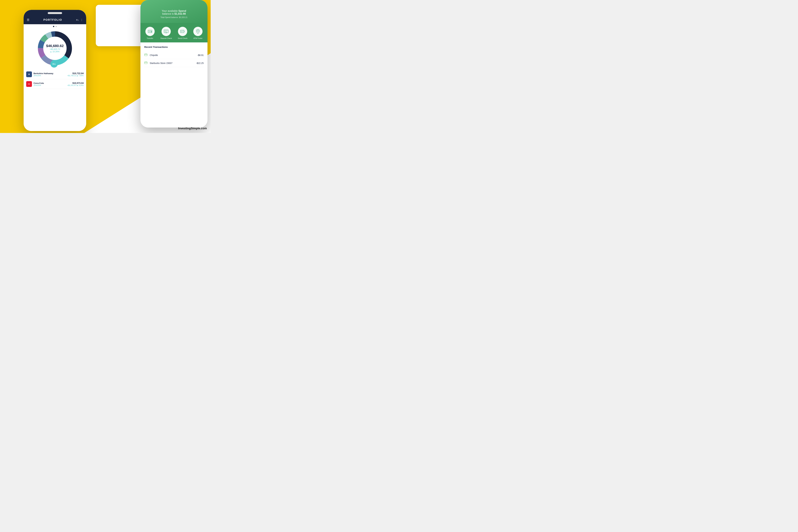 This screenshot has width=798, height=532. Describe the element at coordinates (28, 20) in the screenshot. I see `hamburger-icon: ☰` at that location.